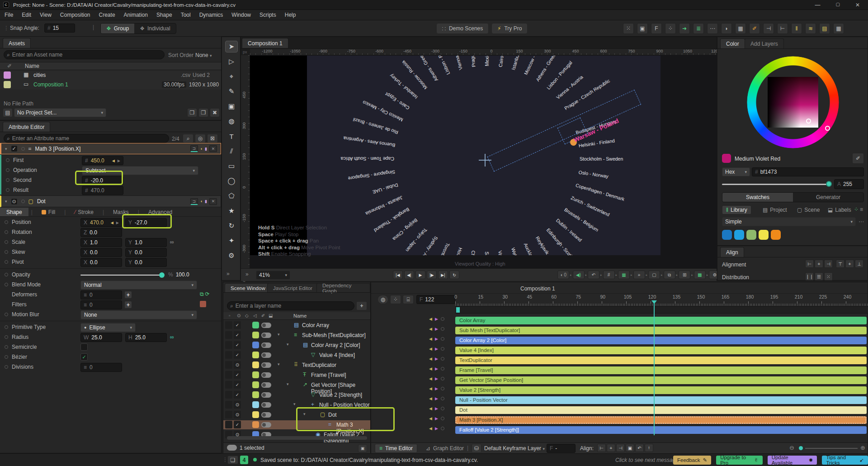 This screenshot has height=466, width=868. What do you see at coordinates (437, 418) in the screenshot?
I see `keyframe-nav-10: ◀▶` at bounding box center [437, 418].